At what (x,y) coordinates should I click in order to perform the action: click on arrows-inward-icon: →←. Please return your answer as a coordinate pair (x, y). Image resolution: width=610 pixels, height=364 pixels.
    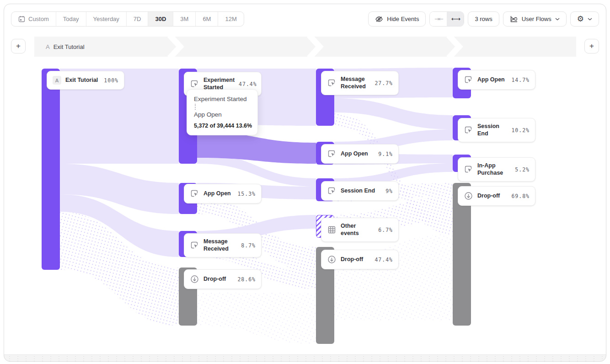
    Looking at the image, I should click on (439, 19).